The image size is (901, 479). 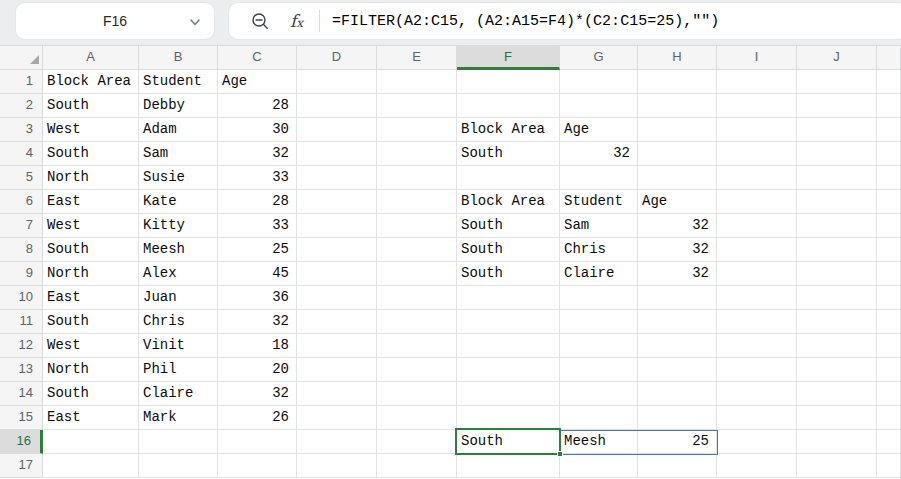 What do you see at coordinates (508, 346) in the screenshot?
I see `cell-F12` at bounding box center [508, 346].